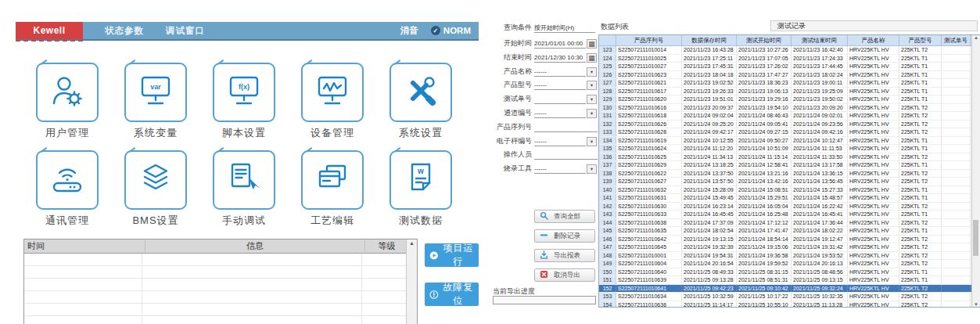 The height and width of the screenshot is (324, 980). What do you see at coordinates (790, 133) in the screenshot?
I see `table-row: 133S2250721110106282021/11/24 09:42:1720…` at bounding box center [790, 133].